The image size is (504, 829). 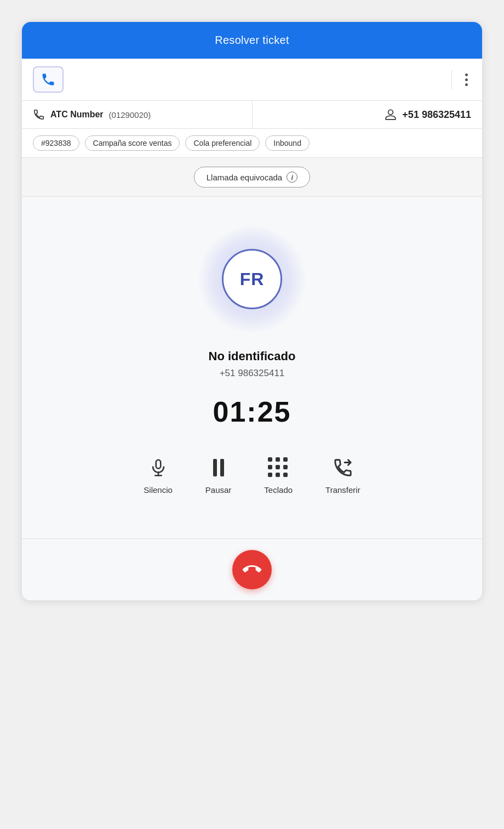 I want to click on keypad-label: Teclado, so click(x=278, y=490).